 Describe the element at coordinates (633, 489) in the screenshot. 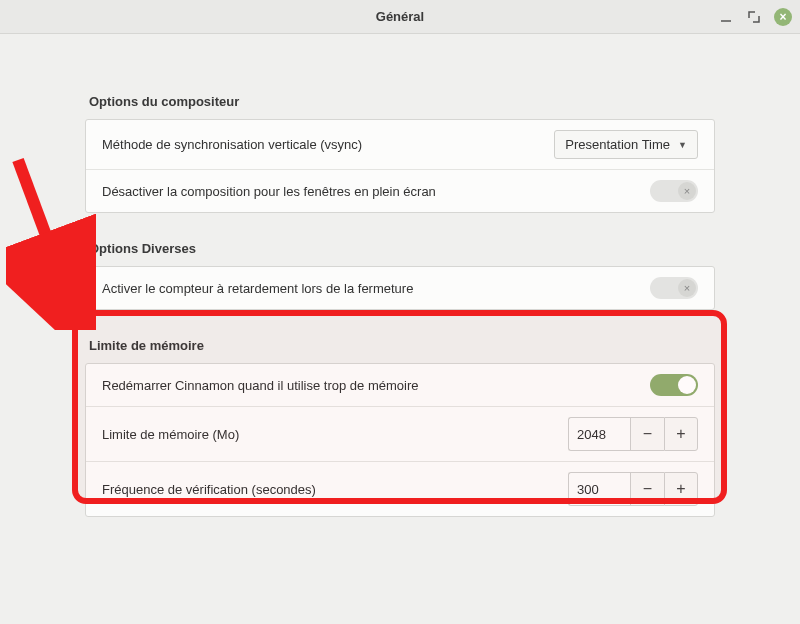

I see `memory-freq-spinner: − +` at that location.